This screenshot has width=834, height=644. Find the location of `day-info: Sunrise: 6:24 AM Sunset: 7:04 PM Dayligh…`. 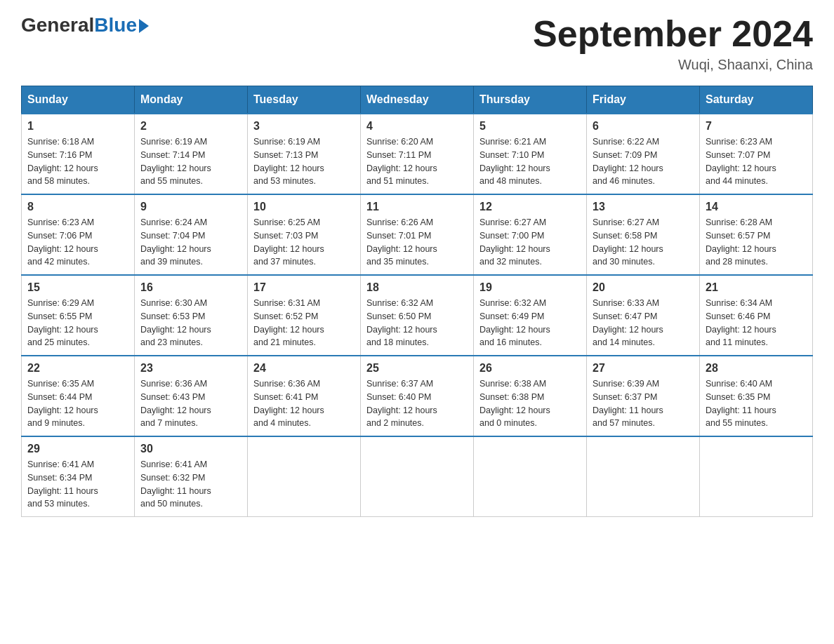

day-info: Sunrise: 6:24 AM Sunset: 7:04 PM Dayligh… is located at coordinates (191, 243).